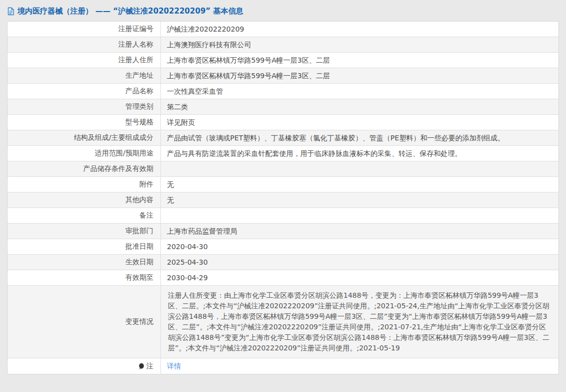  Describe the element at coordinates (84, 322) in the screenshot. I see `row-label: 变更情况` at that location.